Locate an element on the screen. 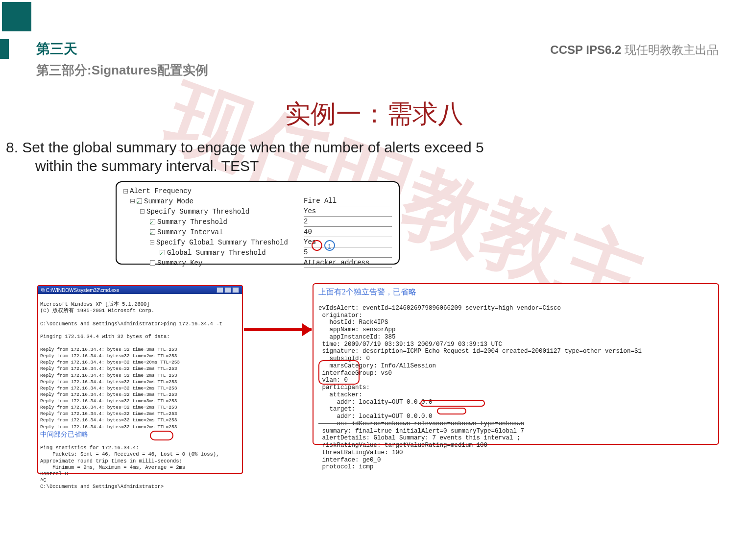 This screenshot has width=748, height=560. slide-title: 实例一：需求八 is located at coordinates (374, 114).